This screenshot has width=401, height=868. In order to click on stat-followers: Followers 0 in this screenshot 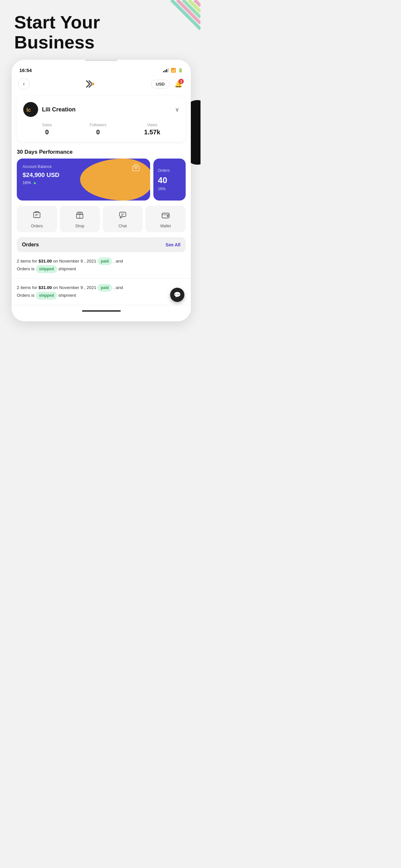, I will do `click(98, 129)`.